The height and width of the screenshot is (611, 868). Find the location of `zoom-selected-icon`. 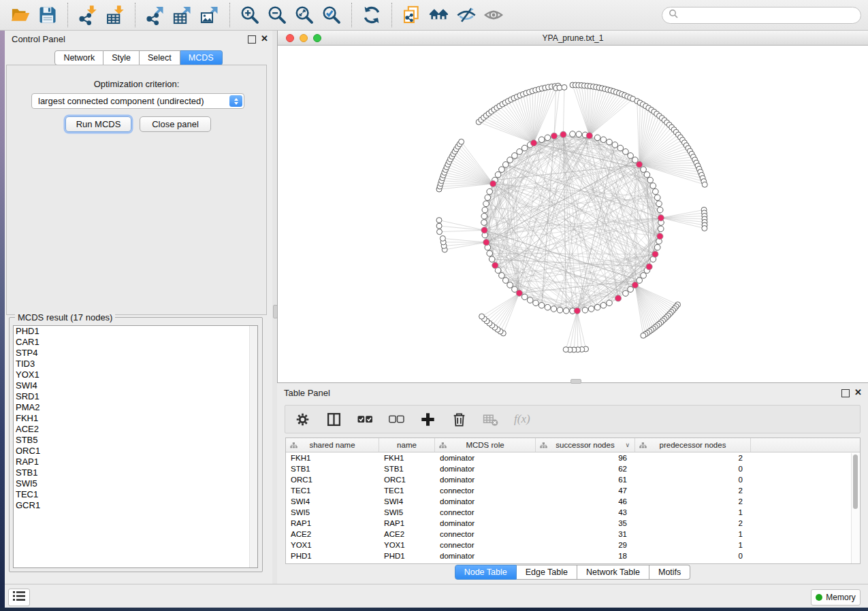

zoom-selected-icon is located at coordinates (332, 15).